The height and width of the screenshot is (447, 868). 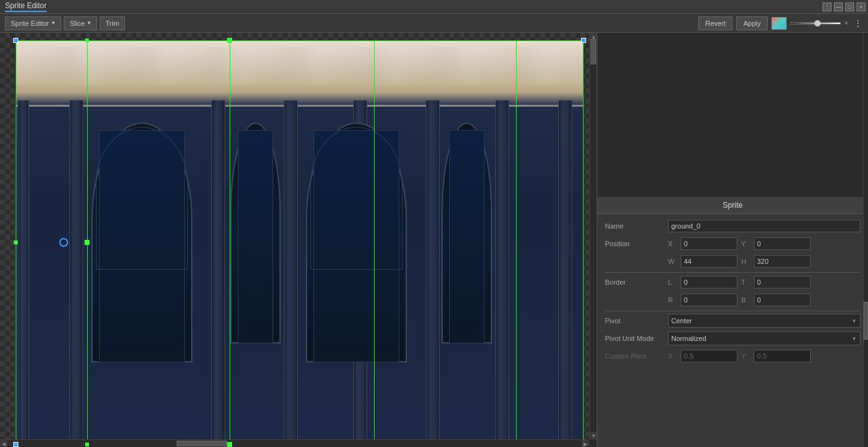 I want to click on trim-label: Trim, so click(x=112, y=23).